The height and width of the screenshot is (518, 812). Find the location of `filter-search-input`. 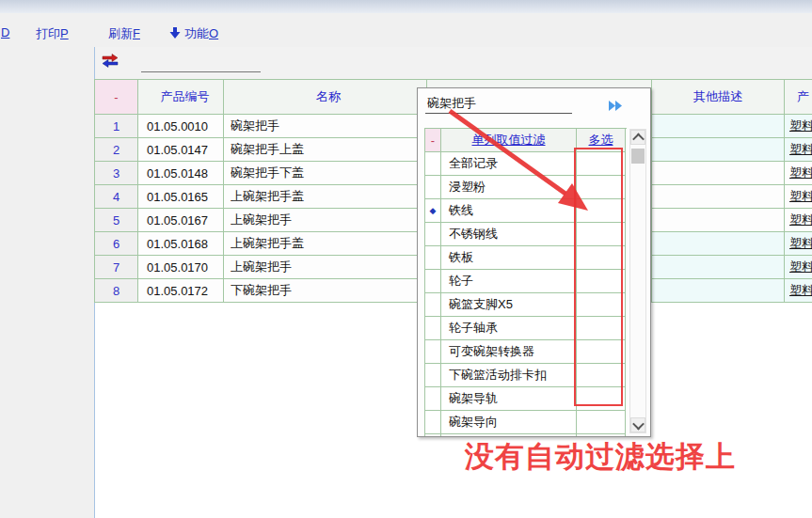

filter-search-input is located at coordinates (499, 103).